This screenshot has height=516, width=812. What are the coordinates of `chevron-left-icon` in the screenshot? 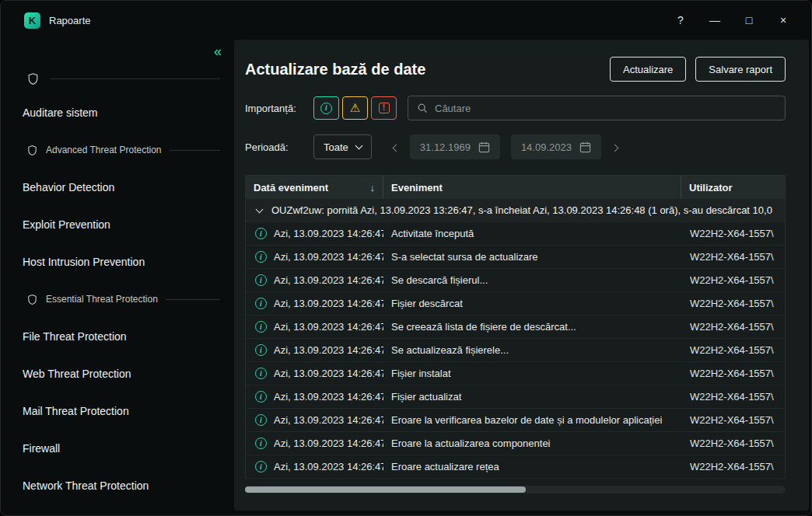 It's located at (396, 148).